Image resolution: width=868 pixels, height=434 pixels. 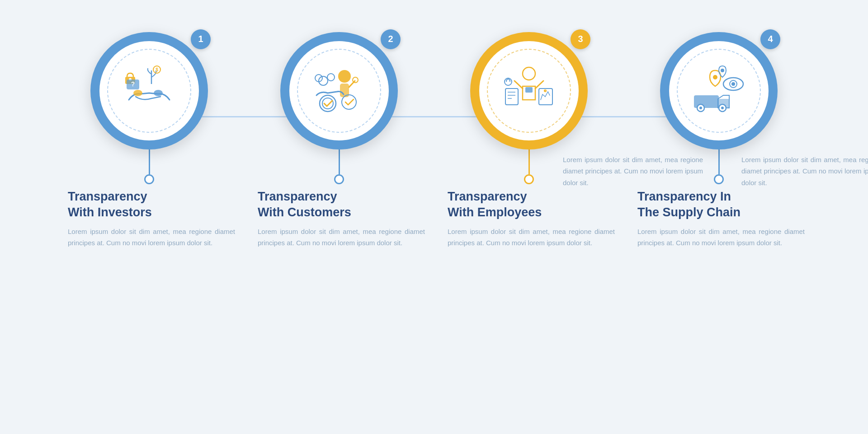 What do you see at coordinates (149, 91) in the screenshot?
I see `investors-icon: $` at bounding box center [149, 91].